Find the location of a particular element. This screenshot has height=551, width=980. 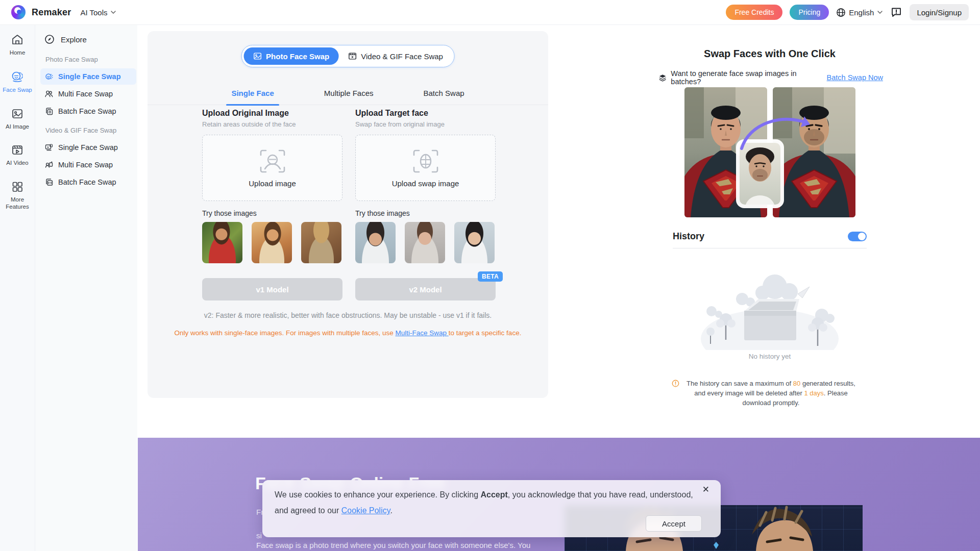

batch-swap-now-link: Batch Swap Now is located at coordinates (855, 78).